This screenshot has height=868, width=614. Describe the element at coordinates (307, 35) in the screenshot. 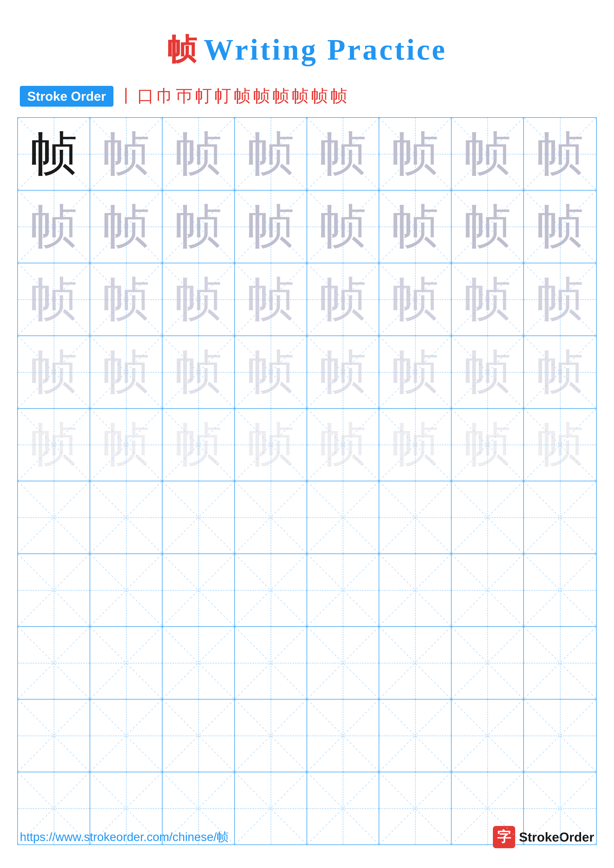

I see `page-title: 帧Writing Practice` at that location.